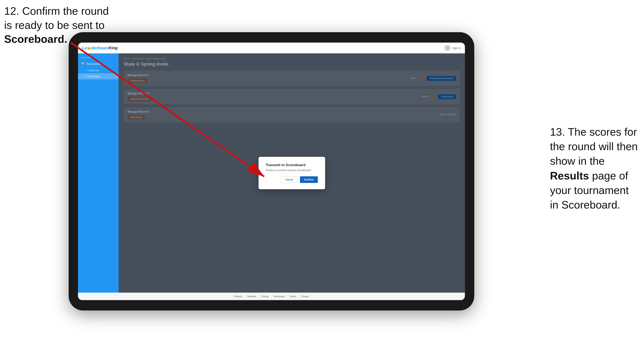 Image resolution: width=644 pixels, height=346 pixels. Describe the element at coordinates (456, 48) in the screenshot. I see `sign-in-button: Sign In` at that location.